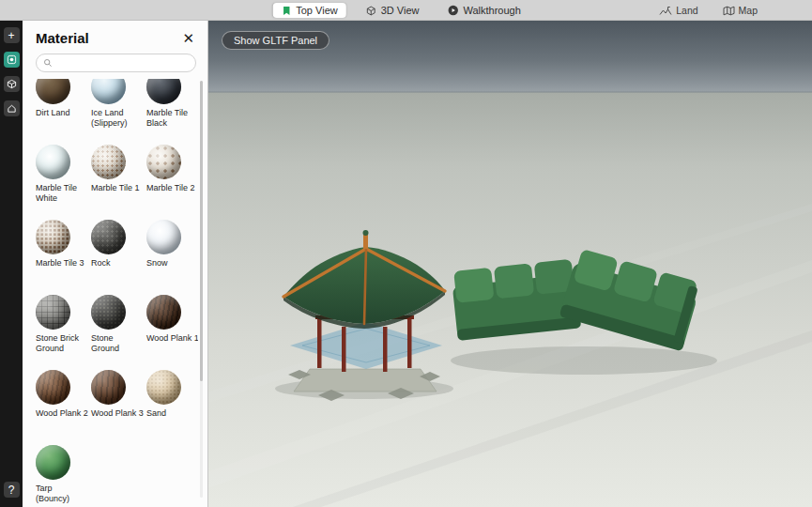 The width and height of the screenshot is (812, 507). I want to click on pavilion-platform, so click(365, 380).